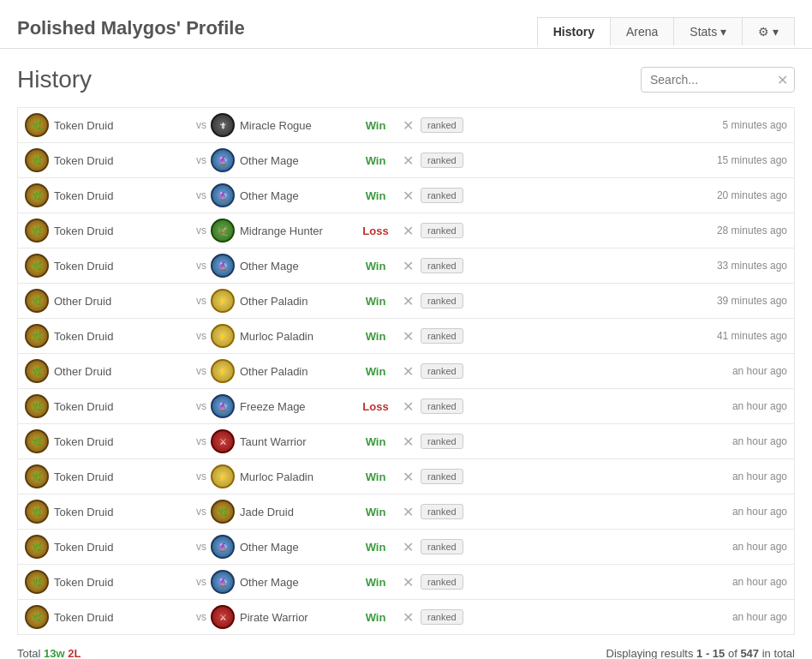  Describe the element at coordinates (666, 31) in the screenshot. I see `tab-bar: History Arena Stats ▾ ⚙ ▾` at that location.